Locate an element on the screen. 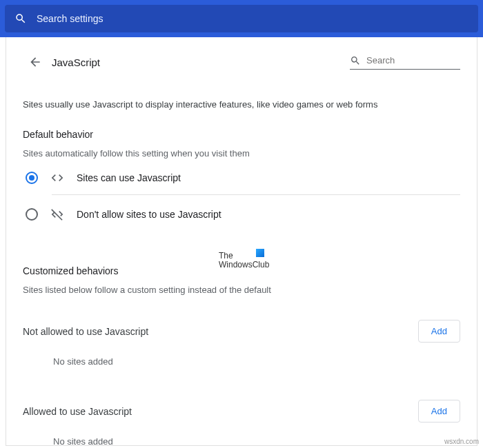  code-off-icon is located at coordinates (57, 214).